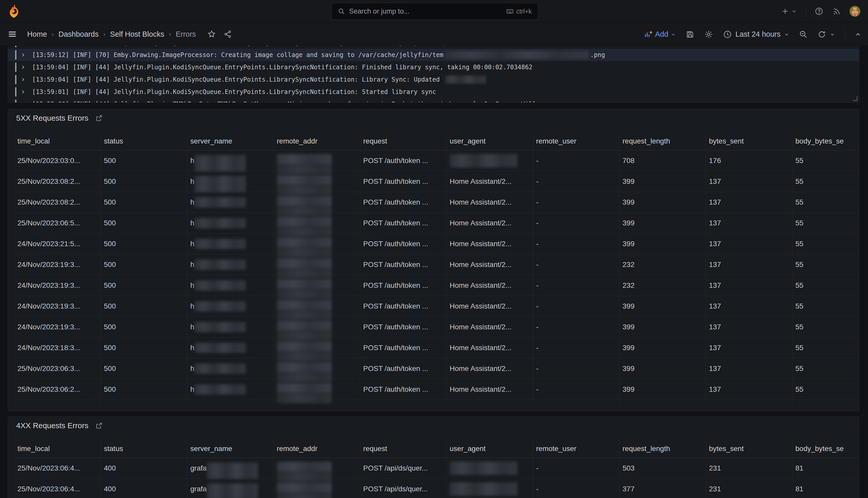 This screenshot has height=498, width=868. What do you see at coordinates (803, 34) in the screenshot?
I see `zoom-out-button` at bounding box center [803, 34].